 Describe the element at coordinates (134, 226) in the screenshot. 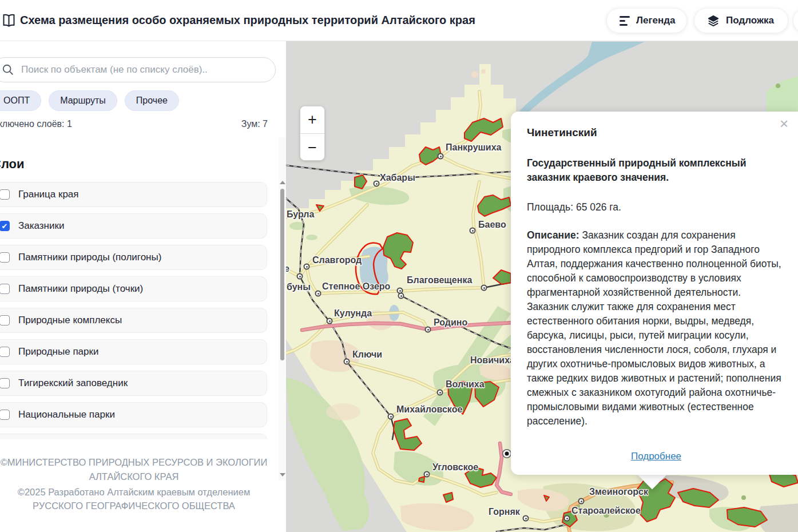

I see `layer-item: Заказники` at that location.